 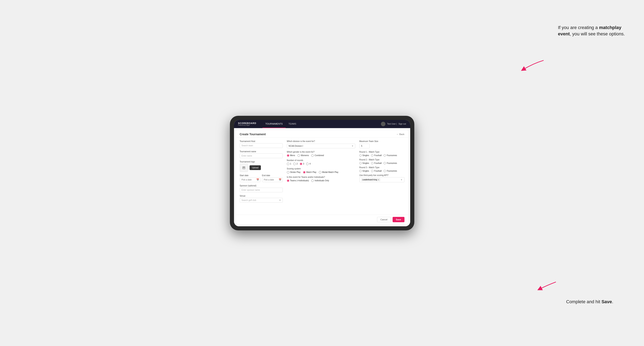 What do you see at coordinates (382, 180) in the screenshot?
I see `third-party-select: Leaderboard King × ▼` at bounding box center [382, 180].